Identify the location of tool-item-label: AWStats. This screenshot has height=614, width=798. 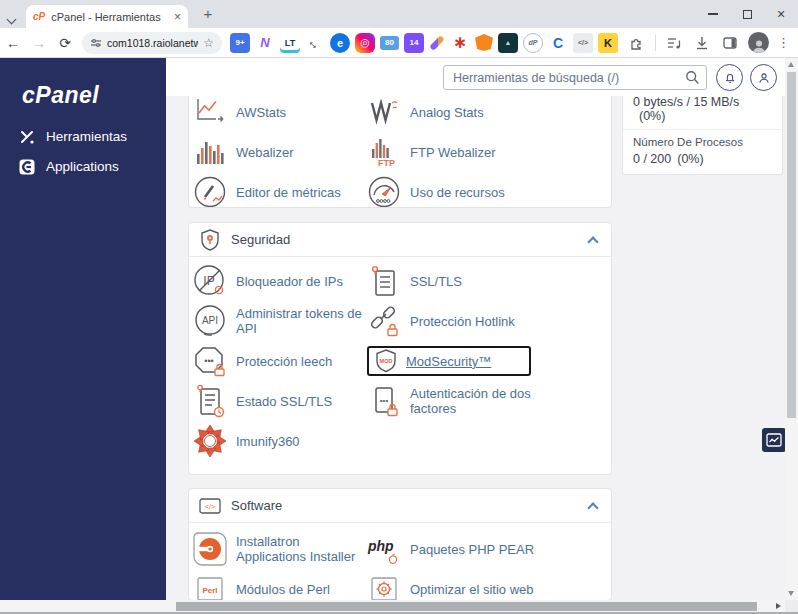
(261, 112).